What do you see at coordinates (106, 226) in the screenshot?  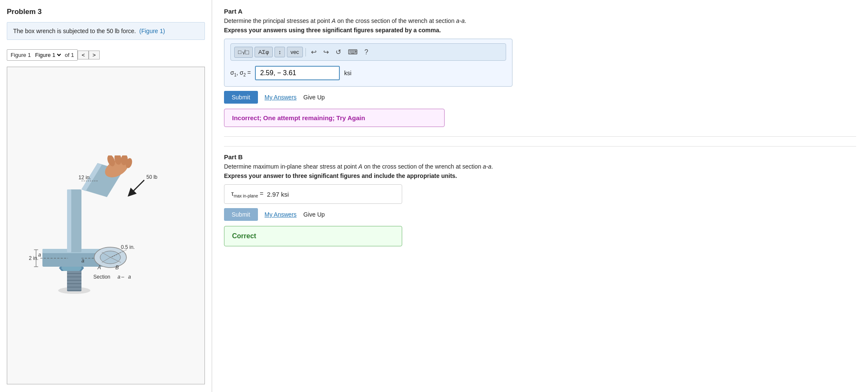 I see `wrench-diagram: 12 in. 50 lb 2 in. 0.5 in. a a A B Secti…` at bounding box center [106, 226].